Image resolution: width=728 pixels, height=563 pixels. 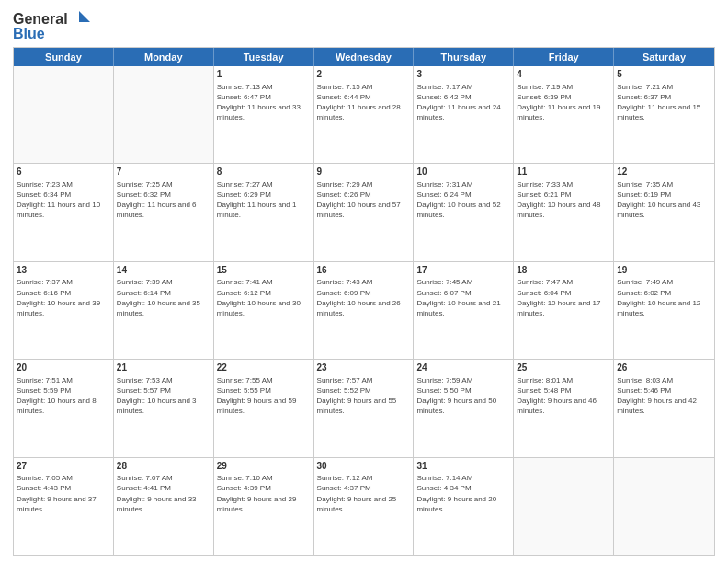 What do you see at coordinates (564, 57) in the screenshot?
I see `day-header-friday: Friday` at bounding box center [564, 57].